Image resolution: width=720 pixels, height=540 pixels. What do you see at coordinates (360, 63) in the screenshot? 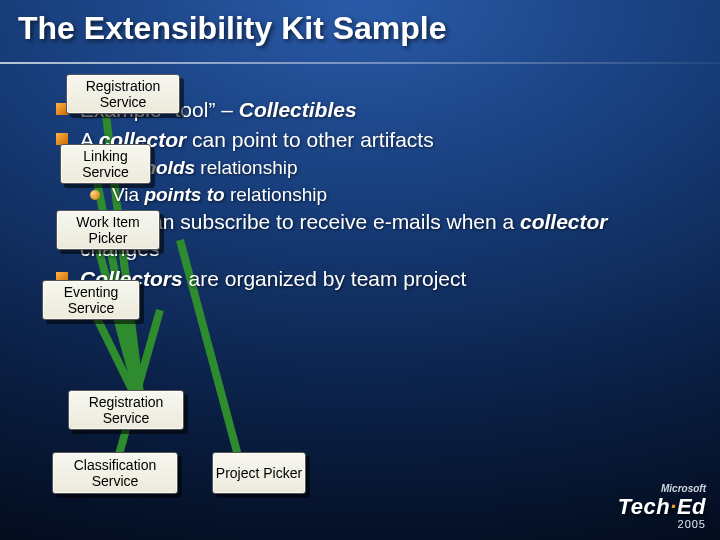
I see `title-rule` at bounding box center [360, 63].